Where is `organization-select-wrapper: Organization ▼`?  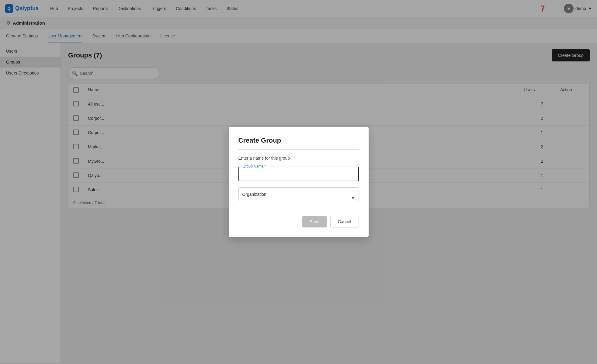 organization-select-wrapper: Organization ▼ is located at coordinates (299, 198).